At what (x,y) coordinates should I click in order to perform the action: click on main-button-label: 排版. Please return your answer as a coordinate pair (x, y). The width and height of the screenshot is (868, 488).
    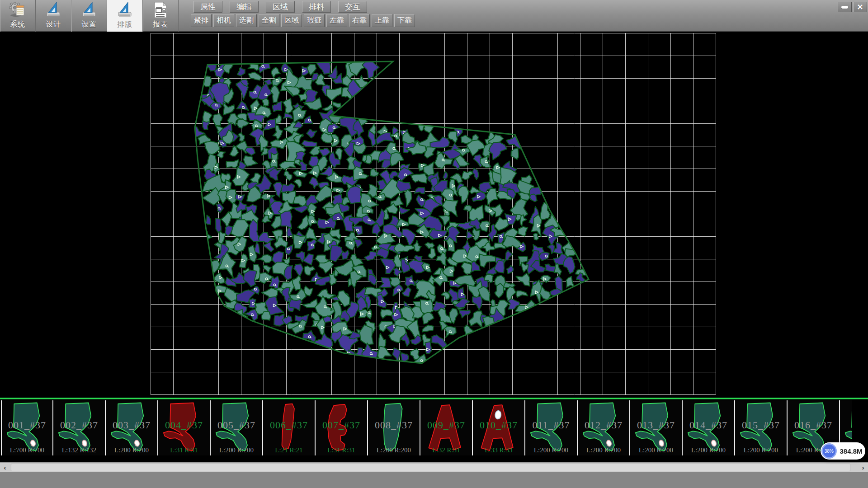
    Looking at the image, I should click on (125, 24).